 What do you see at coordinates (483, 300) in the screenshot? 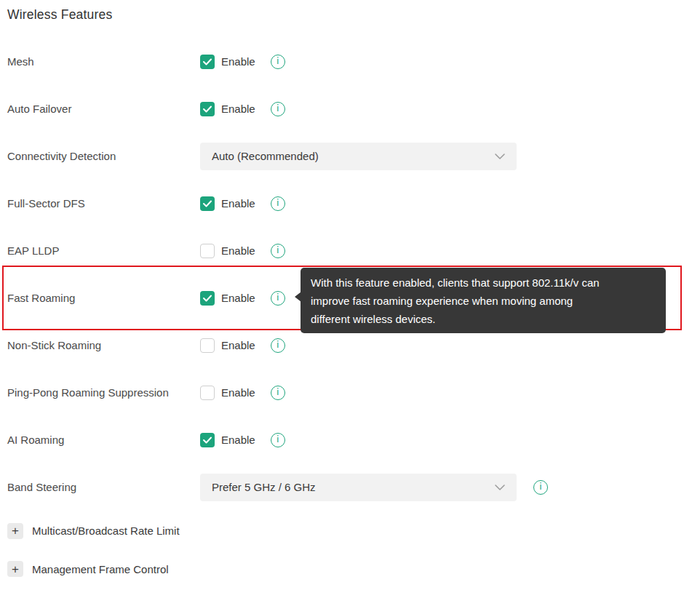
I see `fast-roaming-tooltip: With this feature enabled, clients that …` at bounding box center [483, 300].